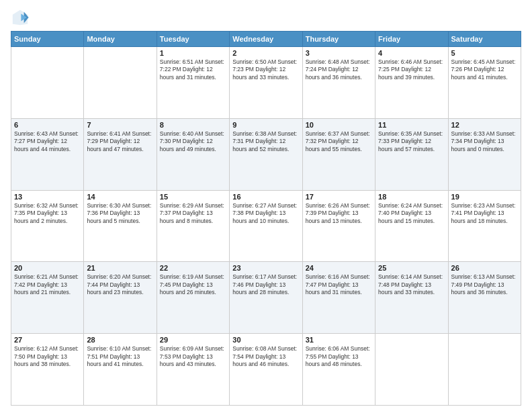  What do you see at coordinates (48, 369) in the screenshot?
I see `calendar-cell: 27Sunrise: 6:12 AM Sunset: 7:50 PM Dayli…` at bounding box center [48, 369].